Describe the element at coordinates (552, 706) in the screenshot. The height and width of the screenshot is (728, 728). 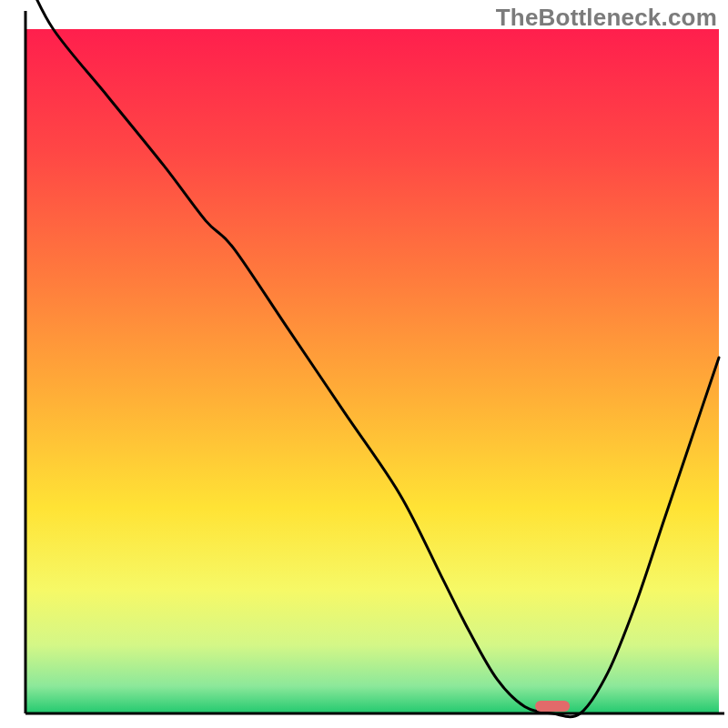
I see `optimal-marker` at that location.